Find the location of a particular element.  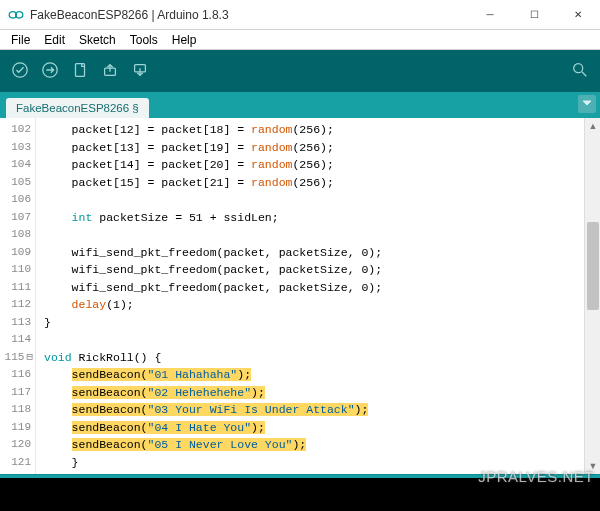

line-number: 107 is located at coordinates (16, 218).